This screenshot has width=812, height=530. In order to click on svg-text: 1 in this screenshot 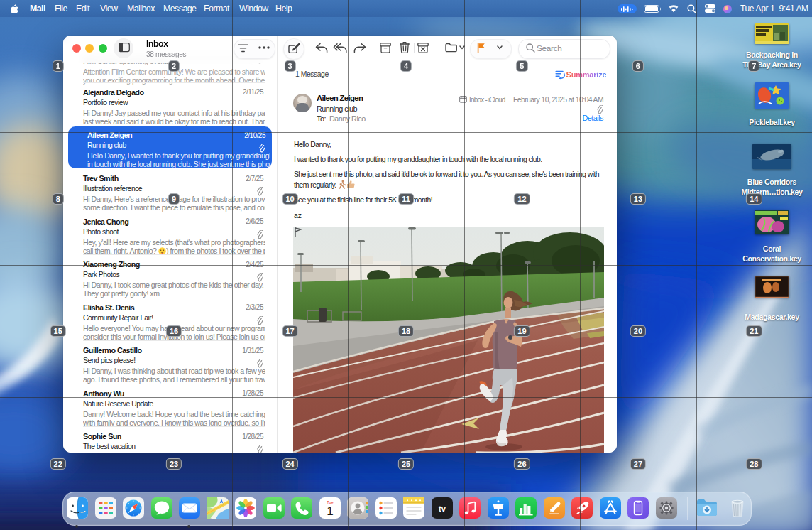, I will do `click(329, 512)`.